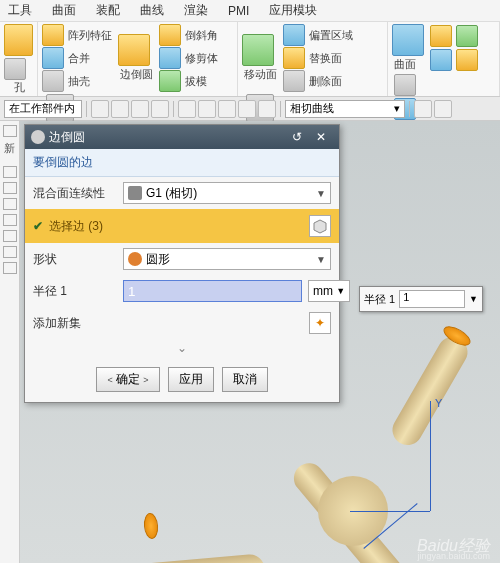 The image size is (500, 563). What do you see at coordinates (182, 137) in the screenshot?
I see `dialog-titlebar: 边倒圆 ↺ ✕` at bounding box center [182, 137].